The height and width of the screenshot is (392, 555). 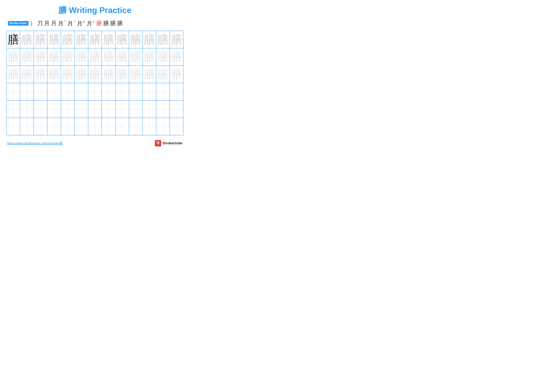 What do you see at coordinates (54, 57) in the screenshot?
I see `grid-cell-r2c4: 膳` at bounding box center [54, 57].